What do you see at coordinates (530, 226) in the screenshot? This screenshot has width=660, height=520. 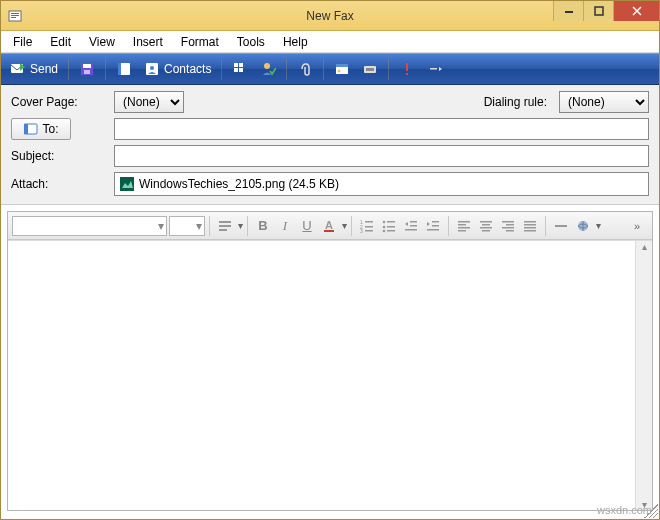 I see `align-justify-button` at bounding box center [530, 226].